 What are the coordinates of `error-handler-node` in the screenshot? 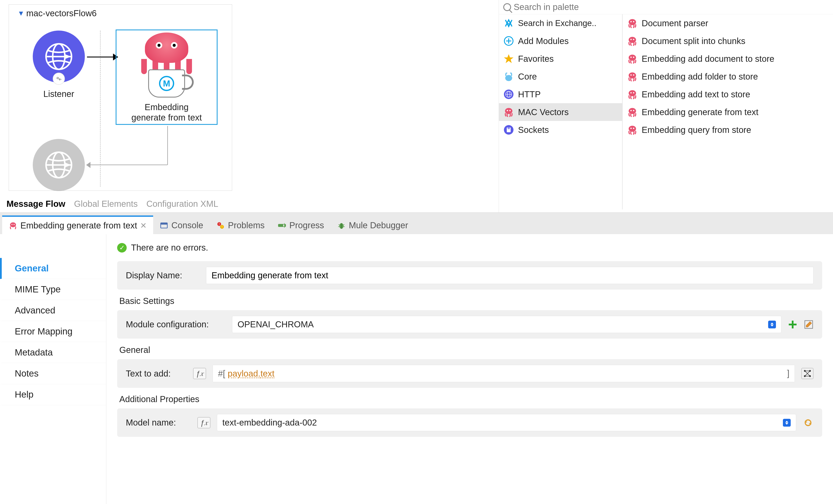 It's located at (59, 165).